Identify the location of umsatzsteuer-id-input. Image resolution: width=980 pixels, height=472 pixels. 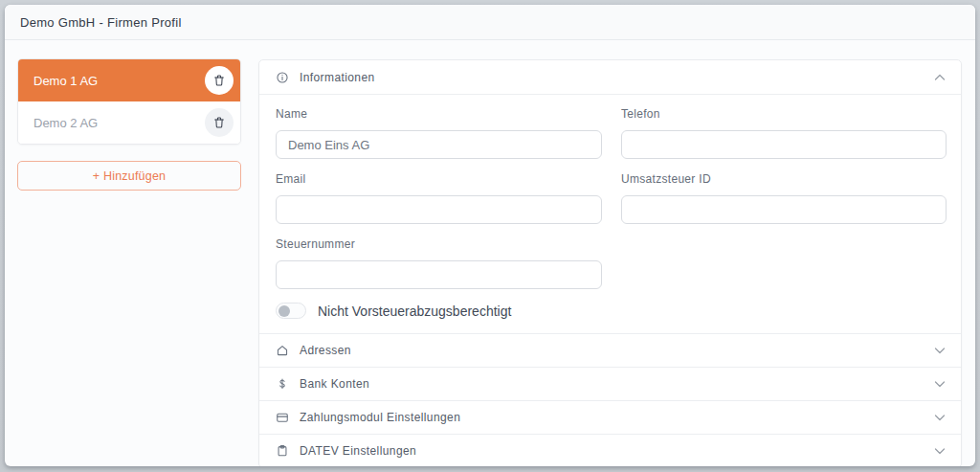
(784, 210).